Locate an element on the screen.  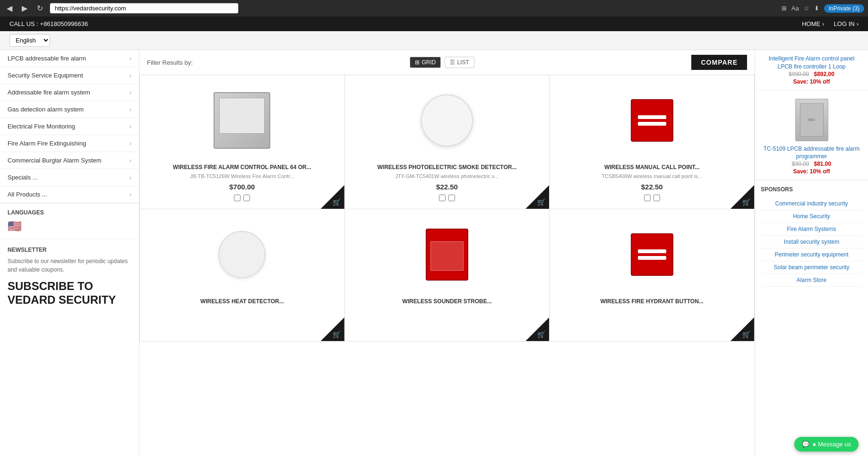
sidebar-item-specials-arrow: › is located at coordinates (130, 178).